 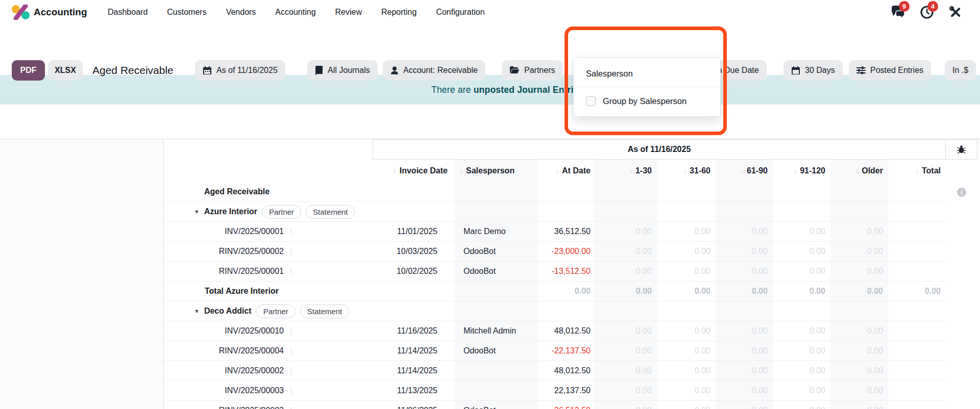 What do you see at coordinates (268, 192) in the screenshot?
I see `report-row-label: Aged Receivable` at bounding box center [268, 192].